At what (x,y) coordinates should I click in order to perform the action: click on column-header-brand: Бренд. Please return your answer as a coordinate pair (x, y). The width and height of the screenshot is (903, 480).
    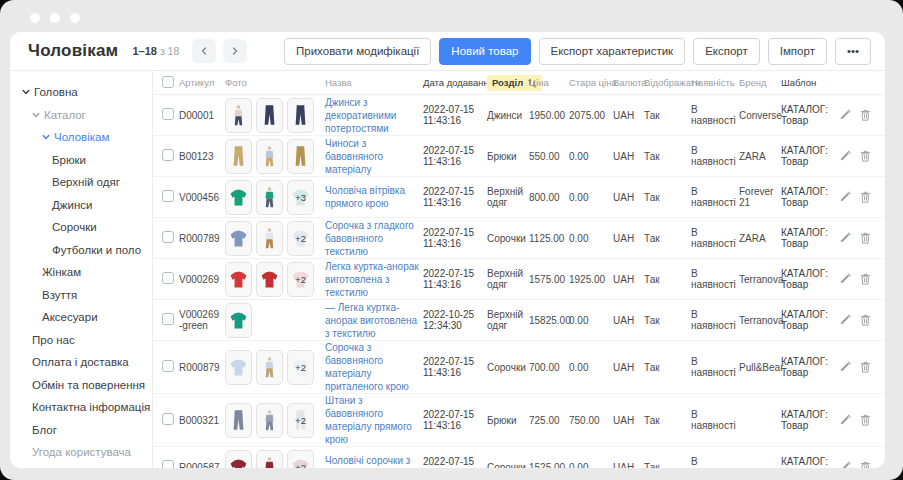
    Looking at the image, I should click on (760, 82).